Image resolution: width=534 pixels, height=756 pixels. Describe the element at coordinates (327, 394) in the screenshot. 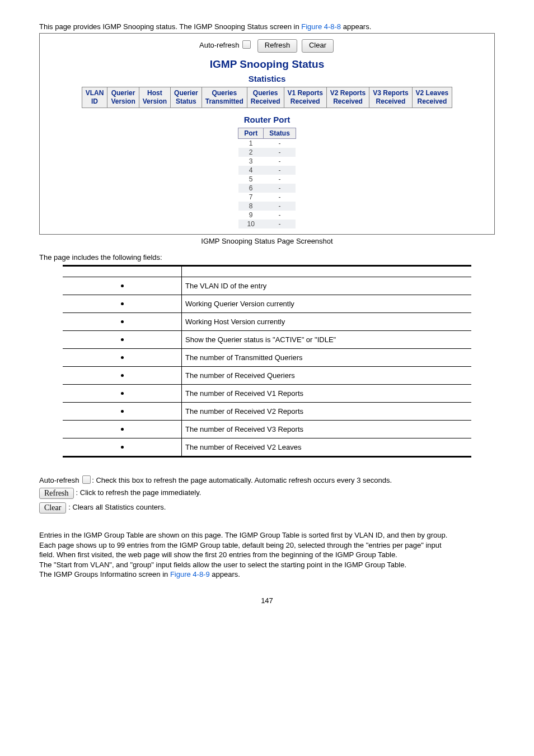

I see `field-desc: The number of Received V1 Reports` at that location.